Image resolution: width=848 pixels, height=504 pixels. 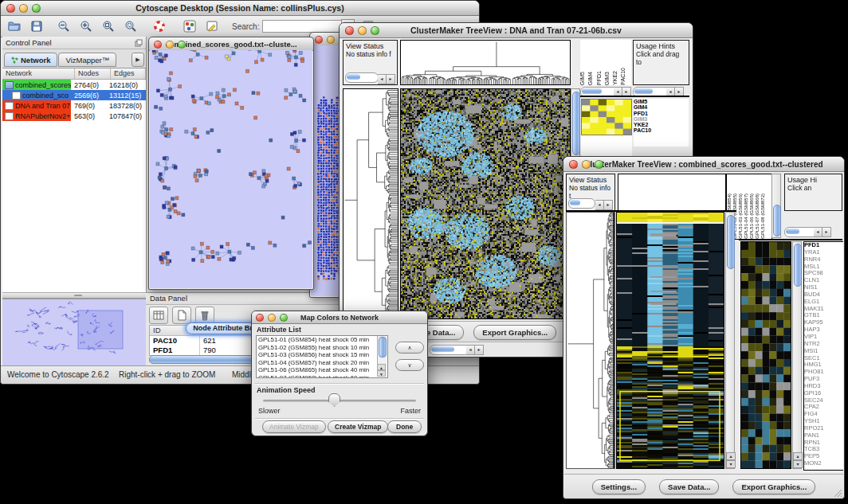 What do you see at coordinates (74, 96) in the screenshot?
I see `network-row: combined_sco 2569(6) 13112(15)` at bounding box center [74, 96].